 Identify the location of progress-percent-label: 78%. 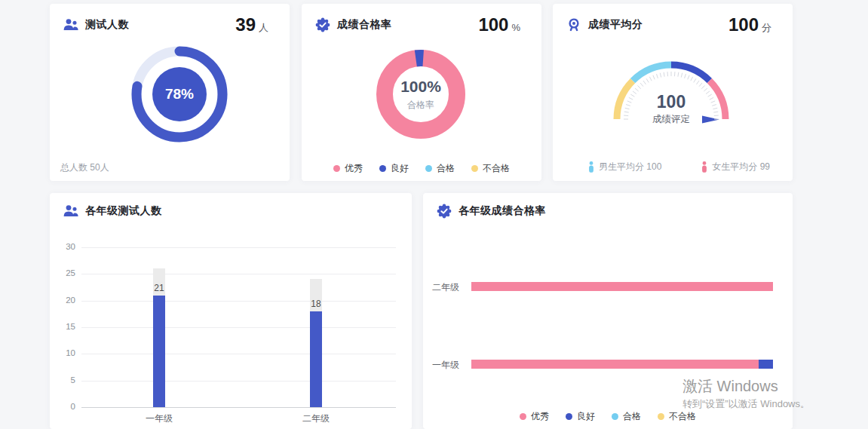
(179, 94).